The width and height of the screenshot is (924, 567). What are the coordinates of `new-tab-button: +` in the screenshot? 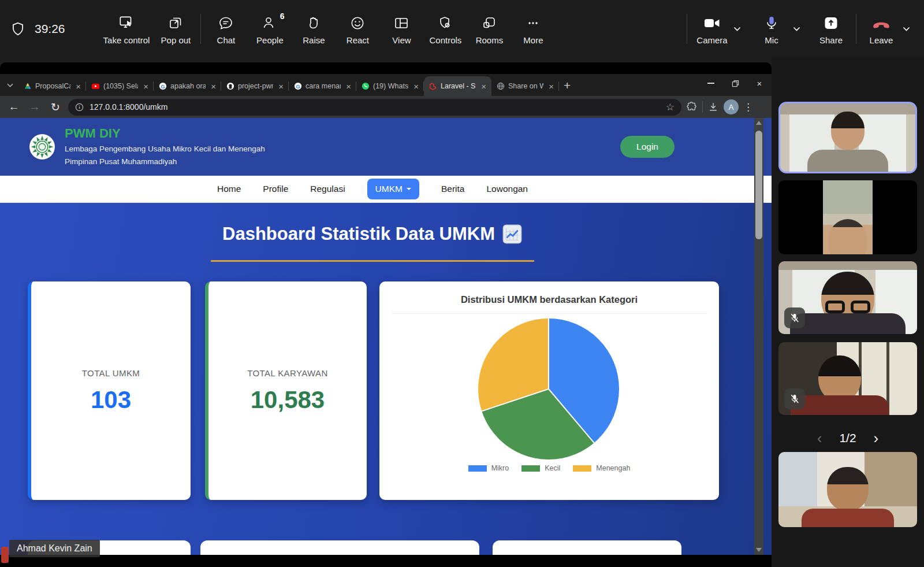 It's located at (567, 86).